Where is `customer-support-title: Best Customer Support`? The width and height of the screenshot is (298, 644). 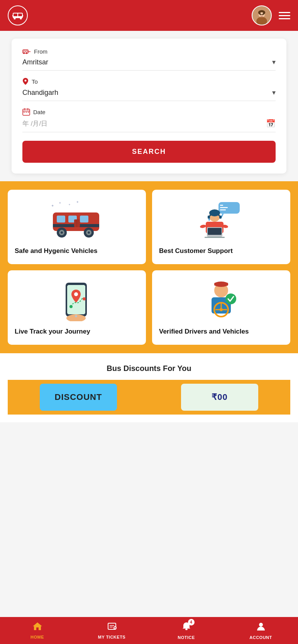 customer-support-title: Best Customer Support is located at coordinates (196, 251).